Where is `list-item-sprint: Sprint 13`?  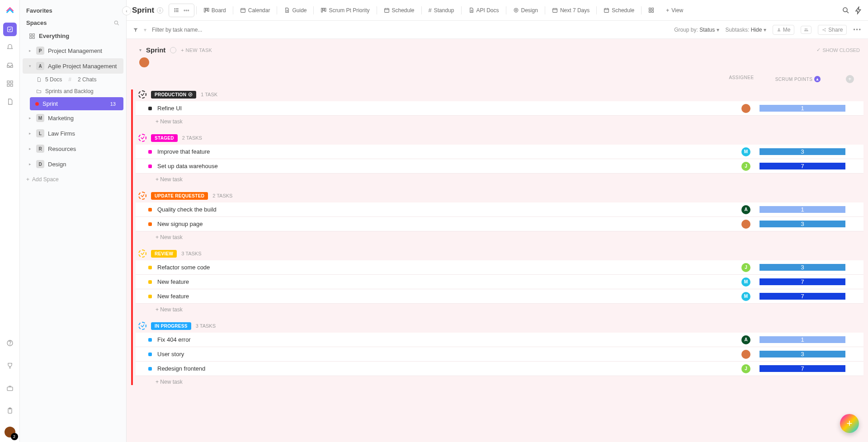
list-item-sprint: Sprint 13 is located at coordinates (77, 104).